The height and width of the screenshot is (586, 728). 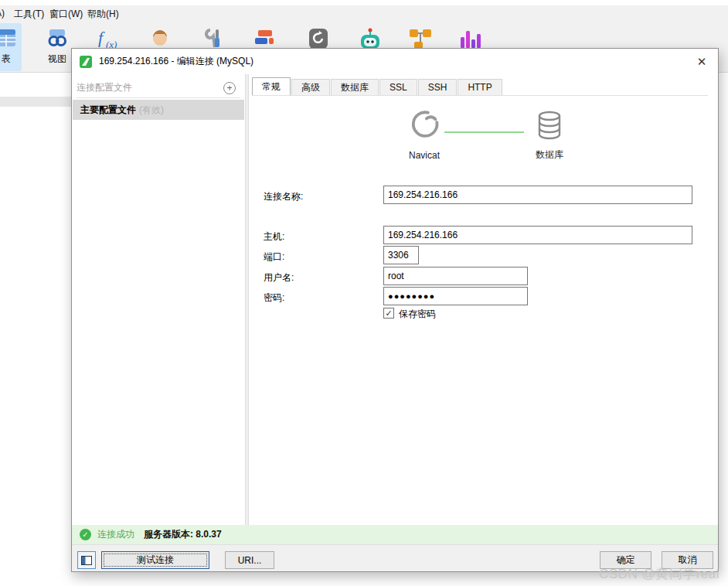 What do you see at coordinates (401, 255) in the screenshot?
I see `port-input` at bounding box center [401, 255].